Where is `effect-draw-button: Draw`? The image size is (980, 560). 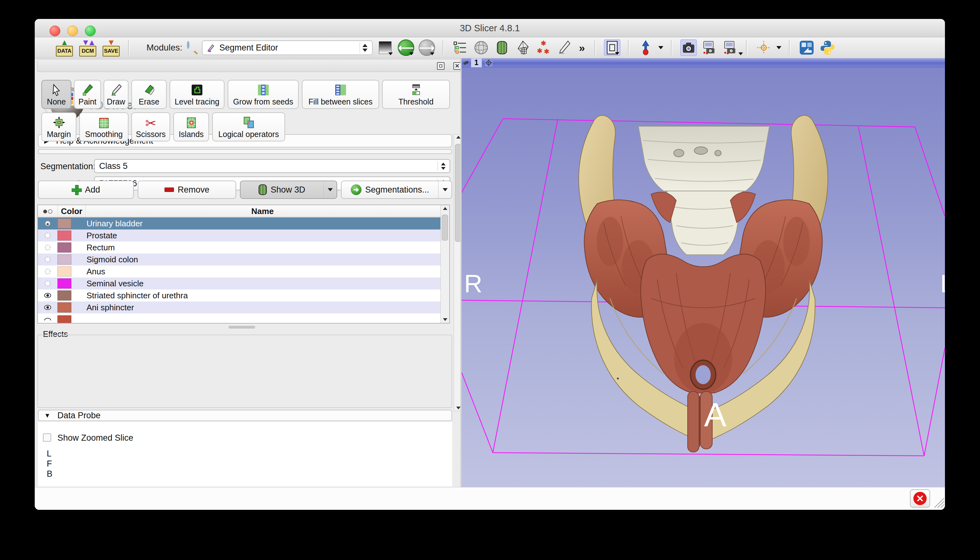 effect-draw-button: Draw is located at coordinates (116, 95).